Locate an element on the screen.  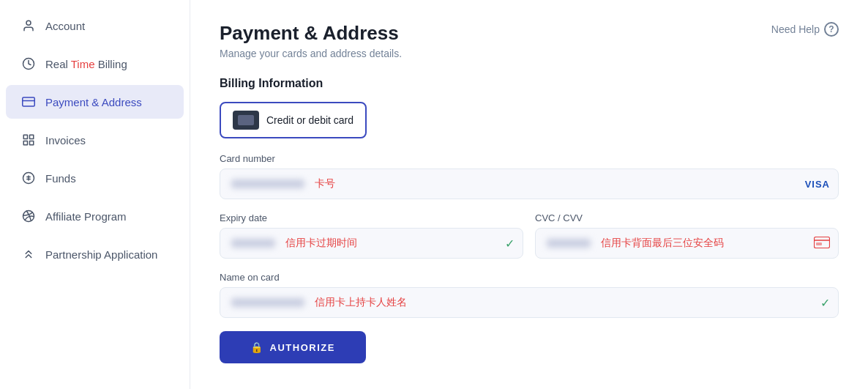
cvc-blur is located at coordinates (569, 243).